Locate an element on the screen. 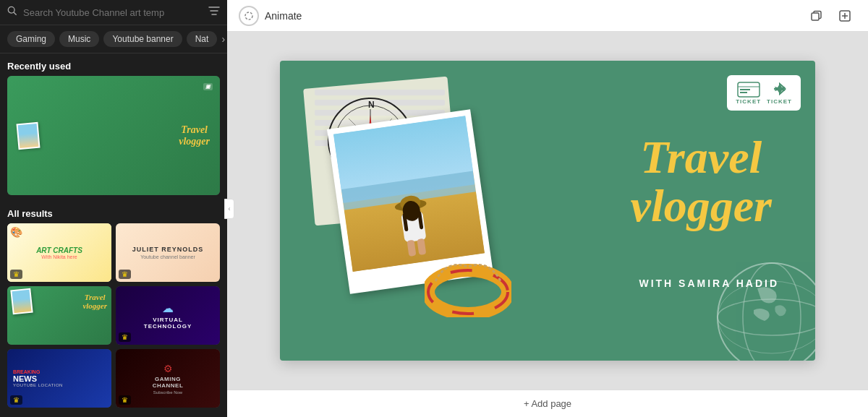 This screenshot has width=868, height=417. svg-text: N is located at coordinates (372, 105).